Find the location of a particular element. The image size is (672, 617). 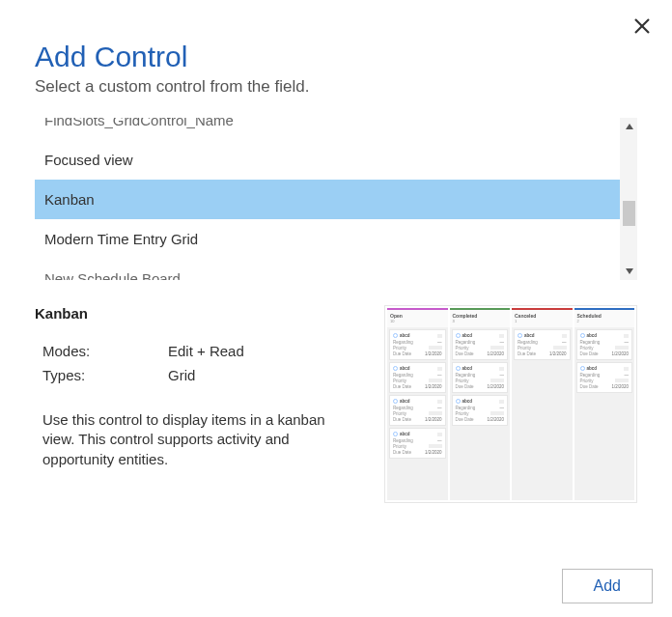

kanban-column: Completed3abcdRegarding—PriorityDue Date… is located at coordinates (481, 404).